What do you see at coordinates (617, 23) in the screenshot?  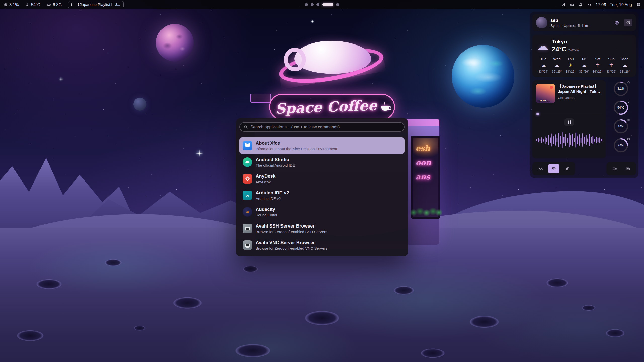 I see `settings-button` at bounding box center [617, 23].